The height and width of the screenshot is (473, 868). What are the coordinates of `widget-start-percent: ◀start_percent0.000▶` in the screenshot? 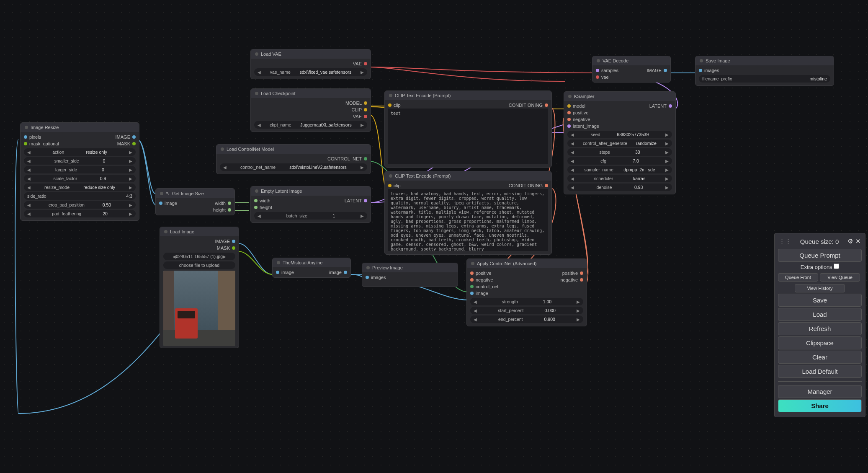 It's located at (527, 310).